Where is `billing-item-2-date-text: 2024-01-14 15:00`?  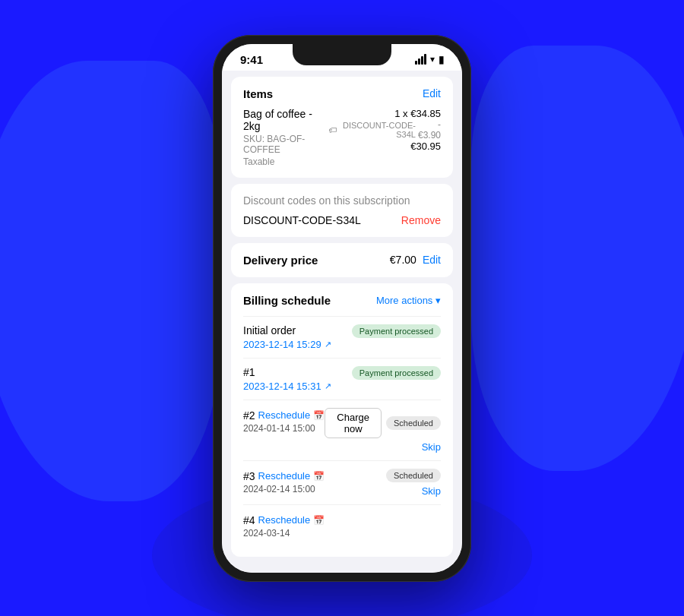 billing-item-2-date-text: 2024-01-14 15:00 is located at coordinates (284, 428).